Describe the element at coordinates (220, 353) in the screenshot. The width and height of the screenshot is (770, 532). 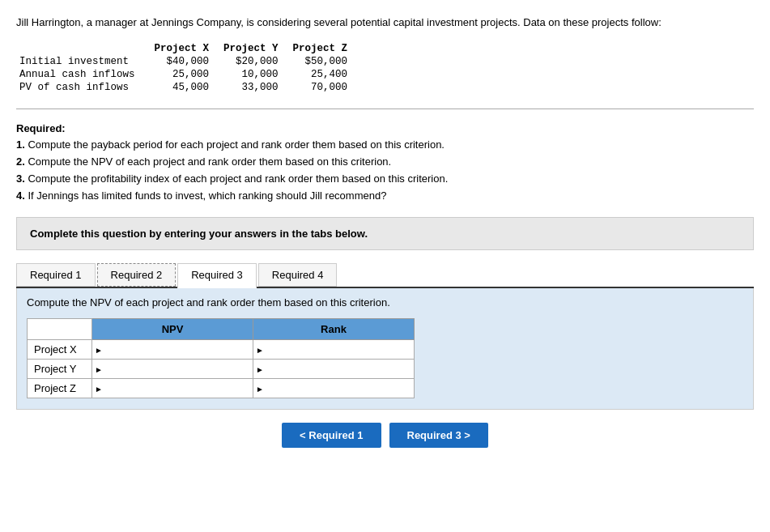
I see `npv-table-wrapper: NPV Rank Project X ► ► Pro` at that location.